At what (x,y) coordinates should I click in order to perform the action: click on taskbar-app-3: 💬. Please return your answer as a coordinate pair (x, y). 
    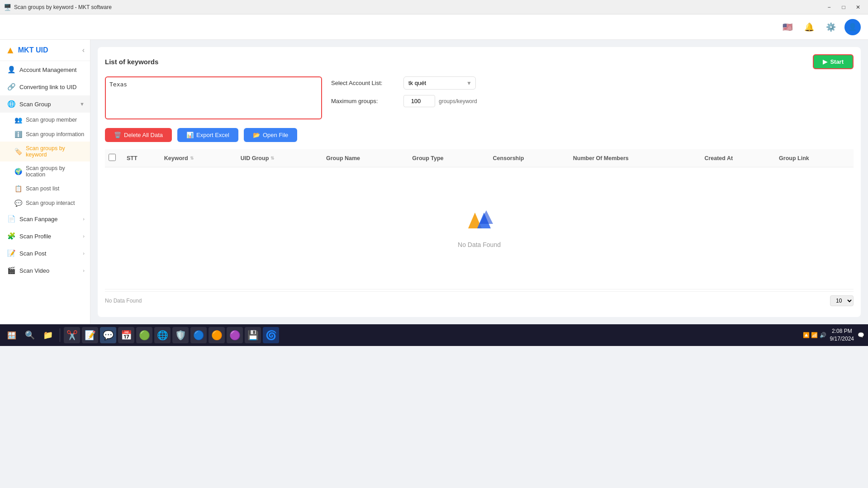
    Looking at the image, I should click on (108, 335).